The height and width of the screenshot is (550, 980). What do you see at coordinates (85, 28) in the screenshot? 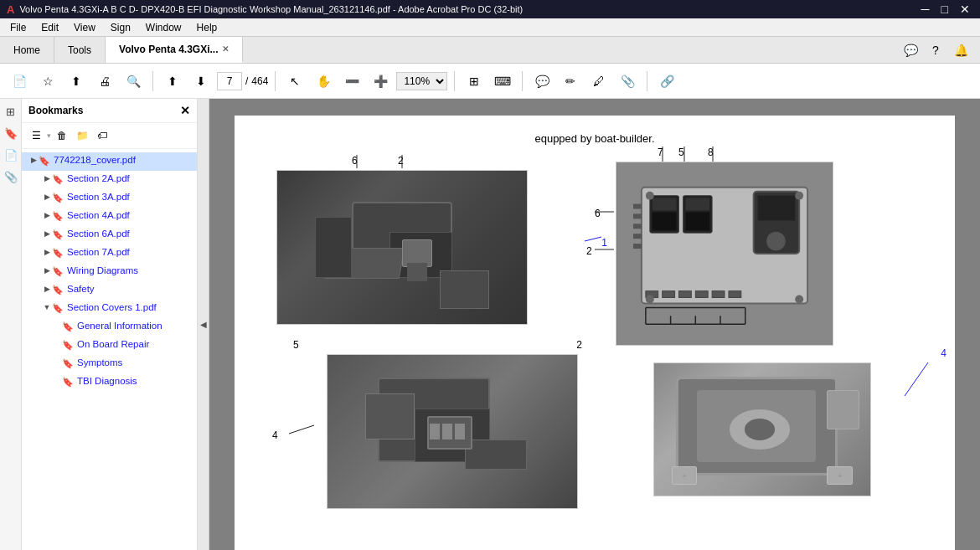
I see `menu-view: View` at bounding box center [85, 28].